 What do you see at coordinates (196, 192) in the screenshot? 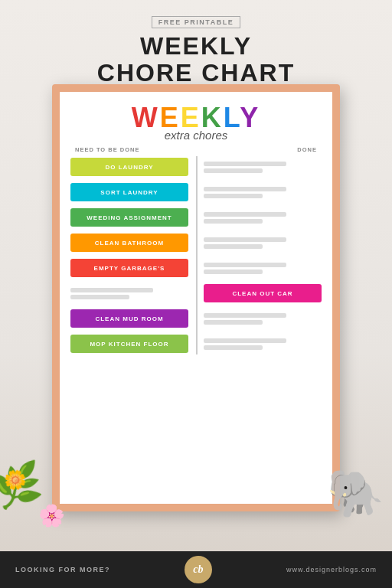
I see `chore-row-2: SORT LAUNDRY` at bounding box center [196, 192].